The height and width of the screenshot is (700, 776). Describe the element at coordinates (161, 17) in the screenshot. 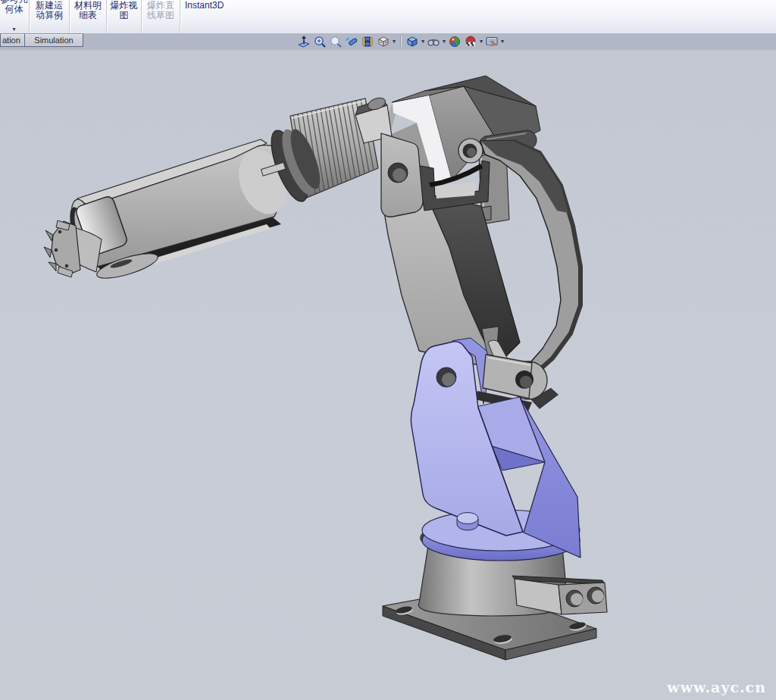

I see `explode-line-sketch-button: 爆炸直 线草图` at that location.